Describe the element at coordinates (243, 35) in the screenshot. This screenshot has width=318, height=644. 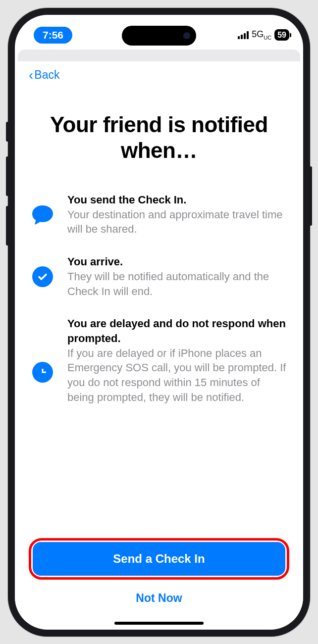
I see `signal-icon` at that location.